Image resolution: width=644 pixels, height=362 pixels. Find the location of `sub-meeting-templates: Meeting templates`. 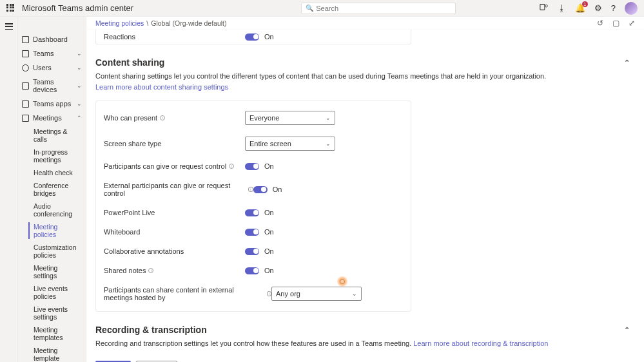

sub-meeting-templates: Meeting templates is located at coordinates (54, 334).